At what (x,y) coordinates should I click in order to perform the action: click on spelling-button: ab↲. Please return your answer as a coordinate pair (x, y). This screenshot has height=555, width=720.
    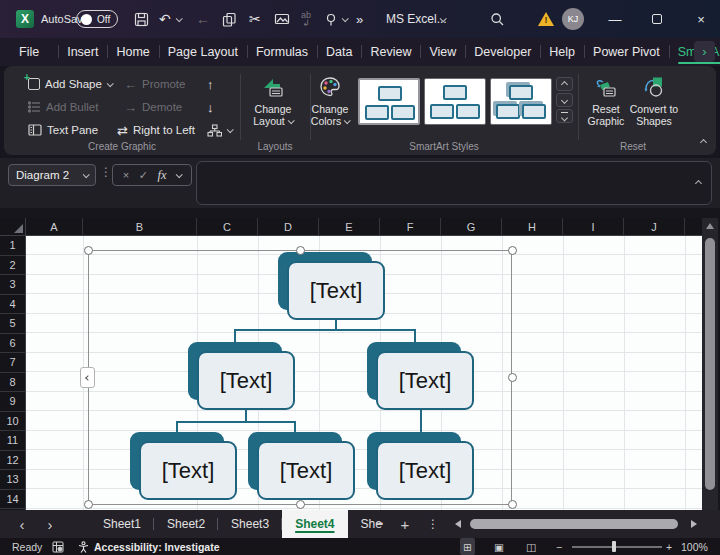
    Looking at the image, I should click on (306, 19).